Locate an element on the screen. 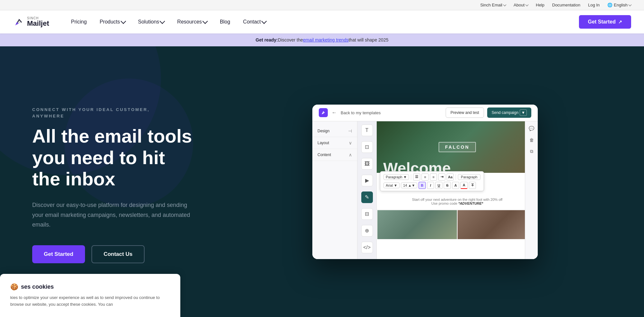 This screenshot has height=317, width=644. paragraph-style-select: Paragraph ▼ is located at coordinates (396, 177).